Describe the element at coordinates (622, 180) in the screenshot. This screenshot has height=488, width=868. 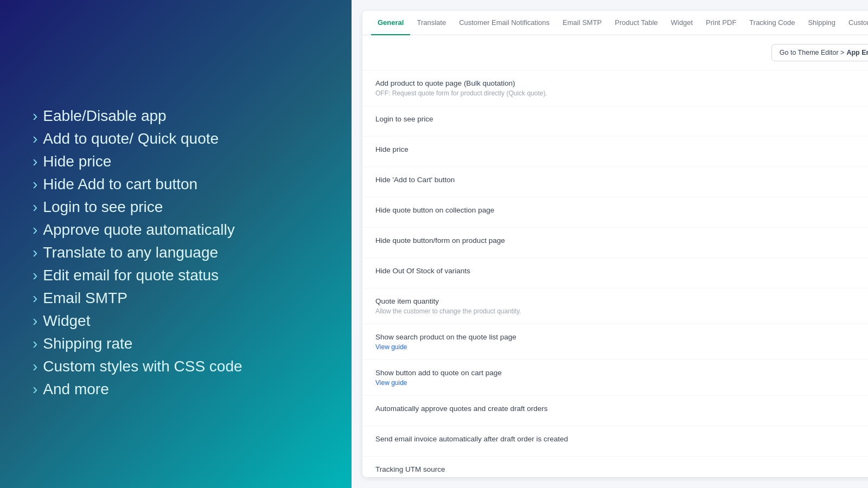
I see `row-label: Hide 'Add to Cart' button` at that location.